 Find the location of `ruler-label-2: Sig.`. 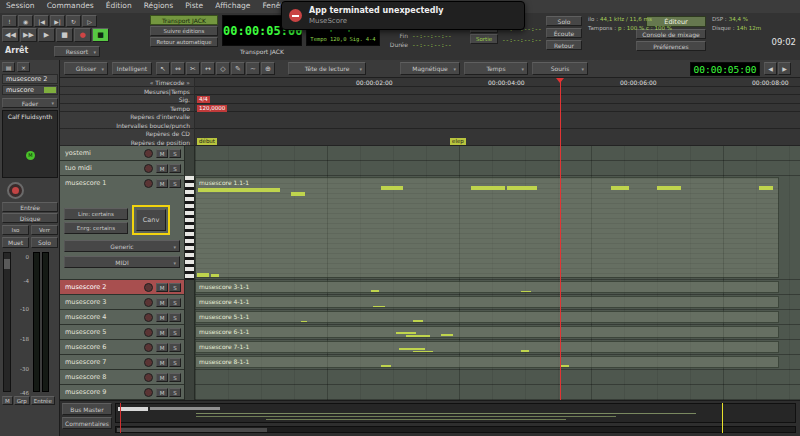

ruler-label-2: Sig. is located at coordinates (184, 100).